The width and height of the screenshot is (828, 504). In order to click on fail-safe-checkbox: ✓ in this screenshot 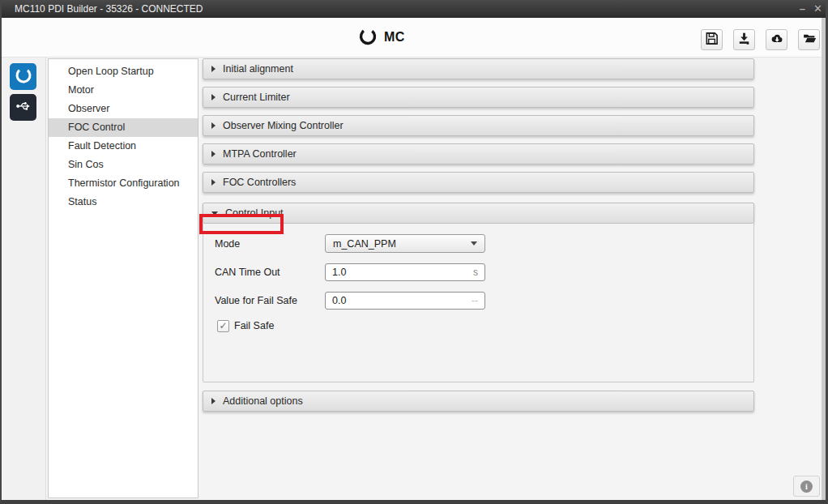, I will do `click(224, 326)`.